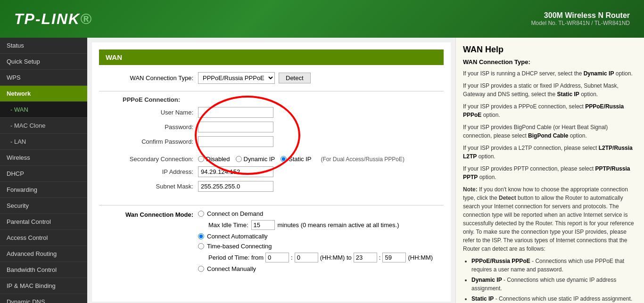 Image resolution: width=644 pixels, height=303 pixels. Describe the element at coordinates (43, 270) in the screenshot. I see `sidebar-item-bandwidth-control: Bandwidth Control` at that location.